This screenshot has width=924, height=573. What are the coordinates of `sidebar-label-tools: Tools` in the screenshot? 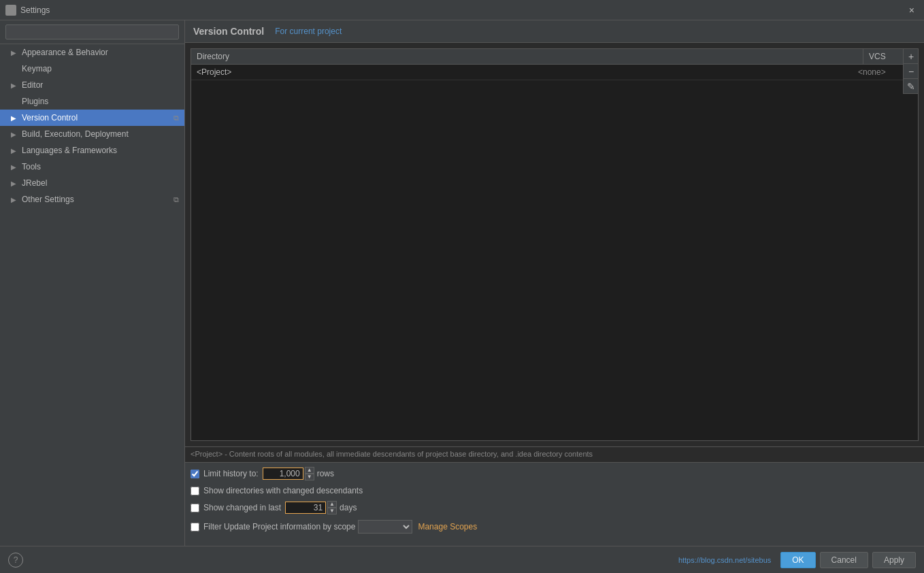 It's located at (101, 167).